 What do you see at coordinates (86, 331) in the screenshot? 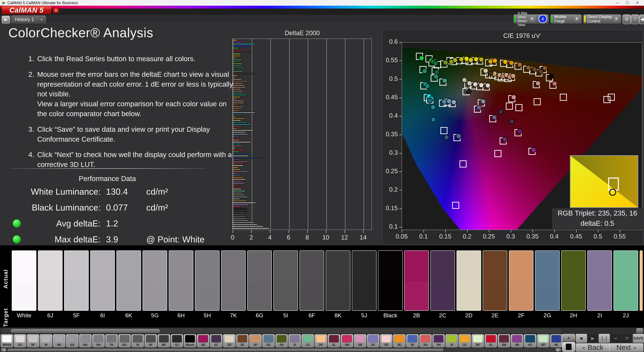
I see `scrollbar-thumb` at bounding box center [86, 331].